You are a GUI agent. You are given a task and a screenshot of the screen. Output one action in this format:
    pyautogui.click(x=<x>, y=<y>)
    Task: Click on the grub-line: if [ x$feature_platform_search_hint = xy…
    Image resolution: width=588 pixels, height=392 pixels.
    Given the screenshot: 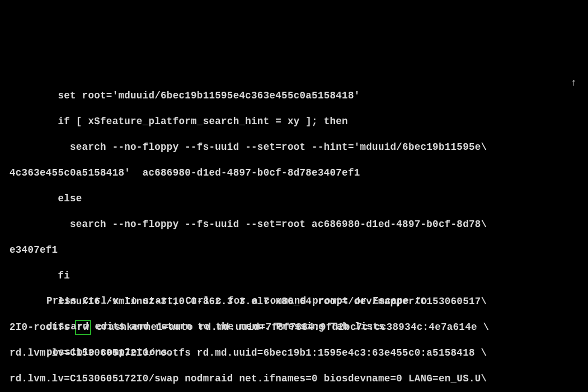 What is the action you would take?
    pyautogui.click(x=294, y=122)
    